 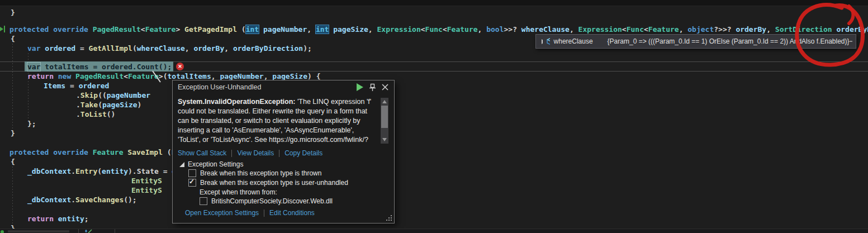 What do you see at coordinates (303, 153) in the screenshot?
I see `copy-details-link: Copy Details` at bounding box center [303, 153].